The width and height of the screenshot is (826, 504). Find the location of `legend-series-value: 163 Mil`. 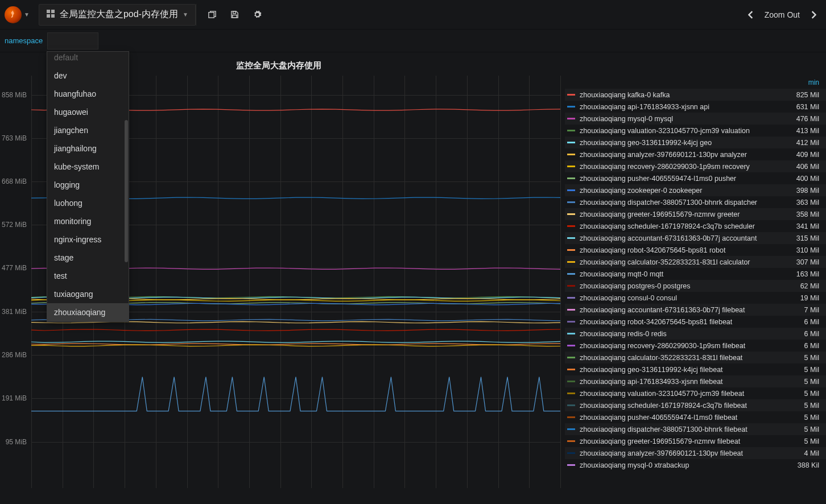

legend-series-value: 163 Mil is located at coordinates (805, 274).